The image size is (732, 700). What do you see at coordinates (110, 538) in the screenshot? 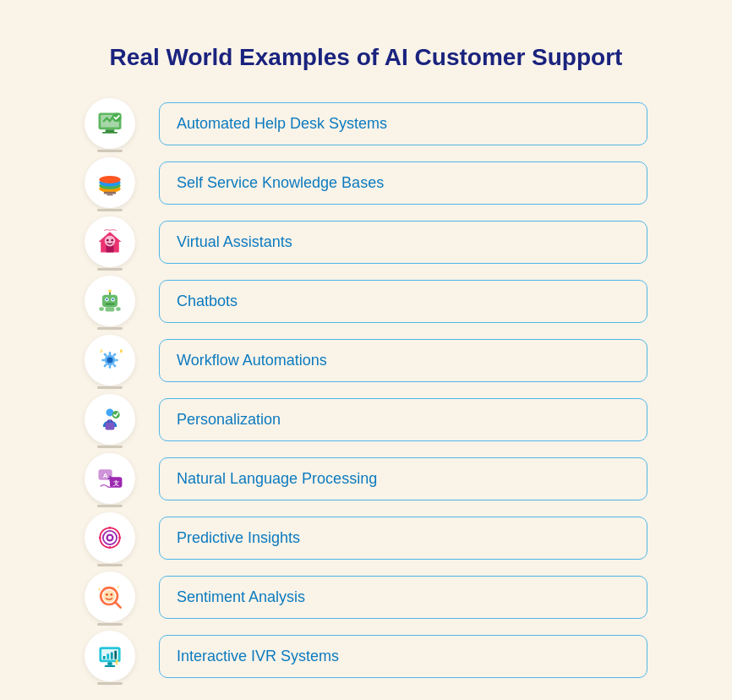
I see `predictive-icon` at bounding box center [110, 538].